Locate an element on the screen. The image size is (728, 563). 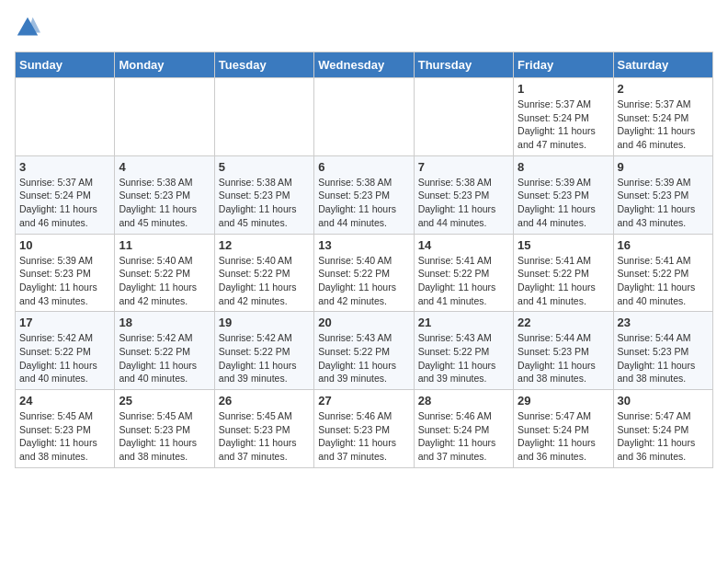
day-number: 20 is located at coordinates (364, 322).